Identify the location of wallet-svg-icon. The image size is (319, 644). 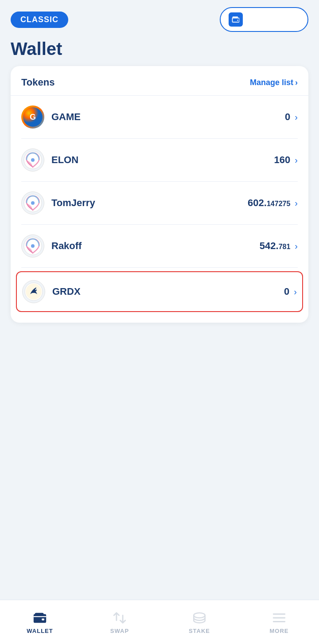
(236, 20).